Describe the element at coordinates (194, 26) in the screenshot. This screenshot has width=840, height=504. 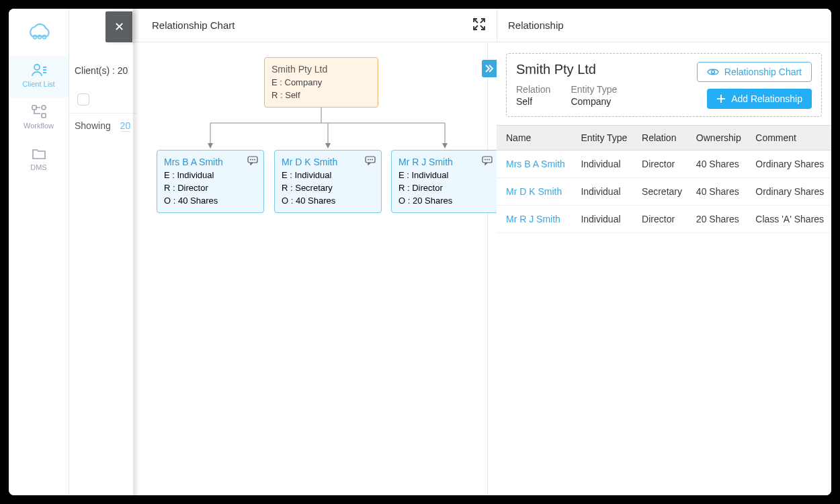
I see `chart-title: Relationship Chart` at that location.